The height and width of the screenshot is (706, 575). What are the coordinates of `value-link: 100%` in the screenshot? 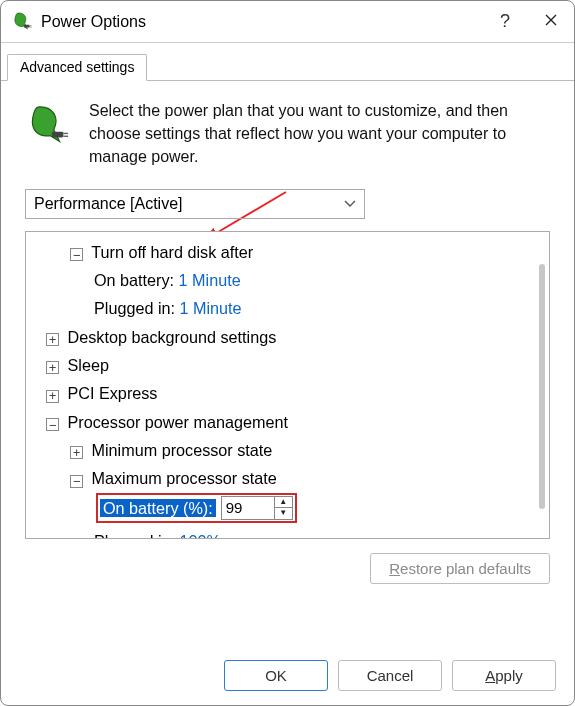 It's located at (200, 536).